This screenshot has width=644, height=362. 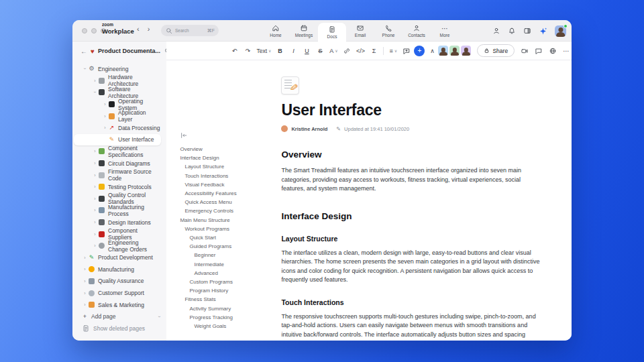 What do you see at coordinates (225, 220) in the screenshot?
I see `outline-item-main-menu-structure: Main Menu Structure` at bounding box center [225, 220].